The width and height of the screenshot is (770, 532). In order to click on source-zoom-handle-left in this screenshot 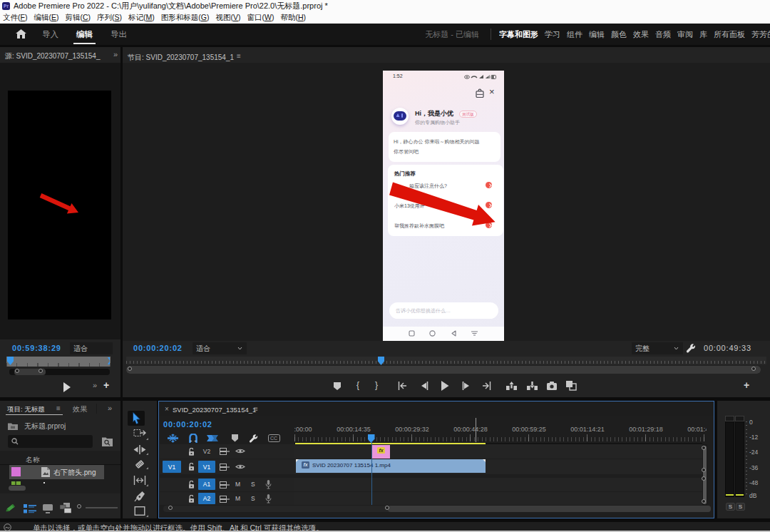, I will do `click(17, 371)`.